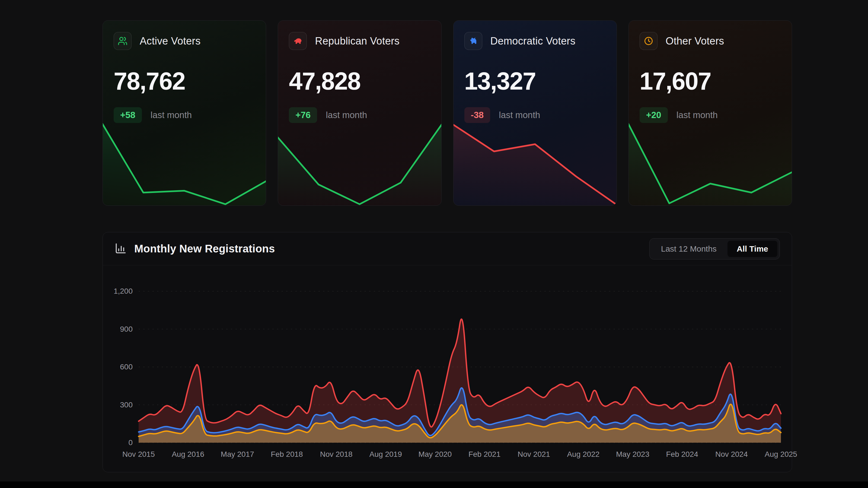  I want to click on card-header: Republican Voters, so click(360, 41).